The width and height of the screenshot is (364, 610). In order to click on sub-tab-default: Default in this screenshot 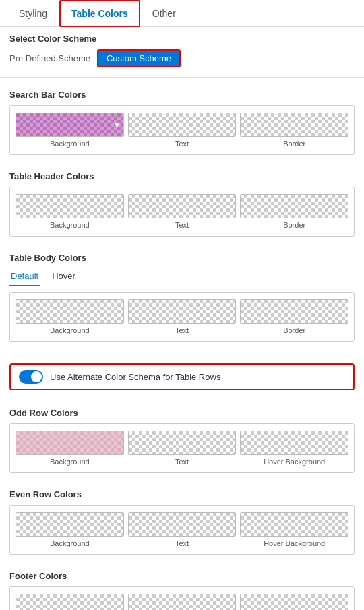, I will do `click(24, 278)`.